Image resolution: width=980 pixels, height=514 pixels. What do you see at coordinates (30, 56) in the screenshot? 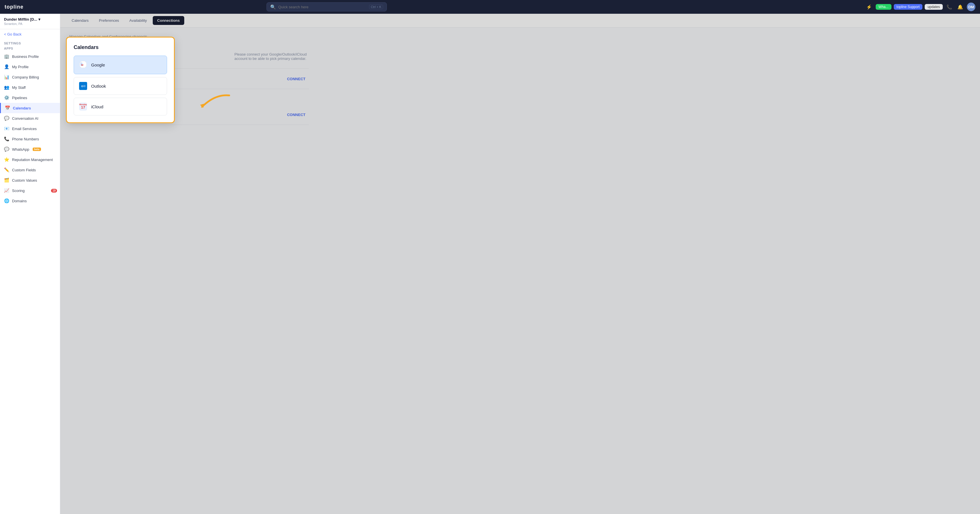
I see `sidebar-item-business-profile: 🏢 Business Profile` at bounding box center [30, 56].